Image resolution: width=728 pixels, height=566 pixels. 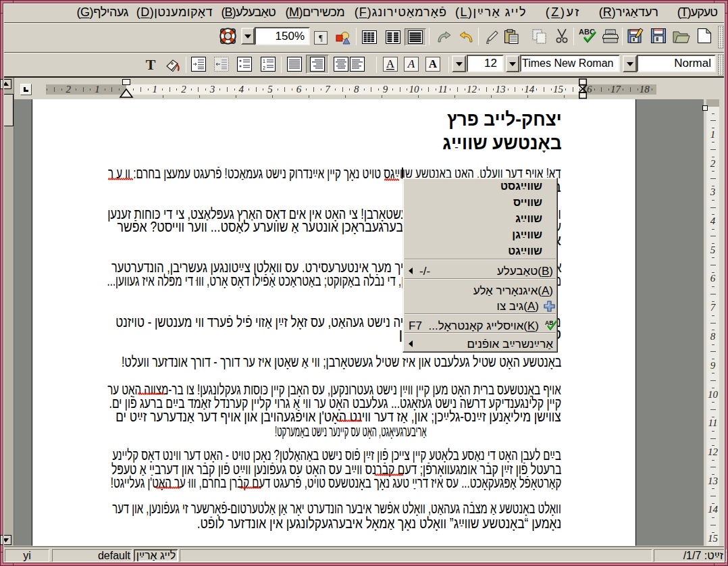 What do you see at coordinates (264, 61) in the screenshot?
I see `svg-text: 1` at bounding box center [264, 61].